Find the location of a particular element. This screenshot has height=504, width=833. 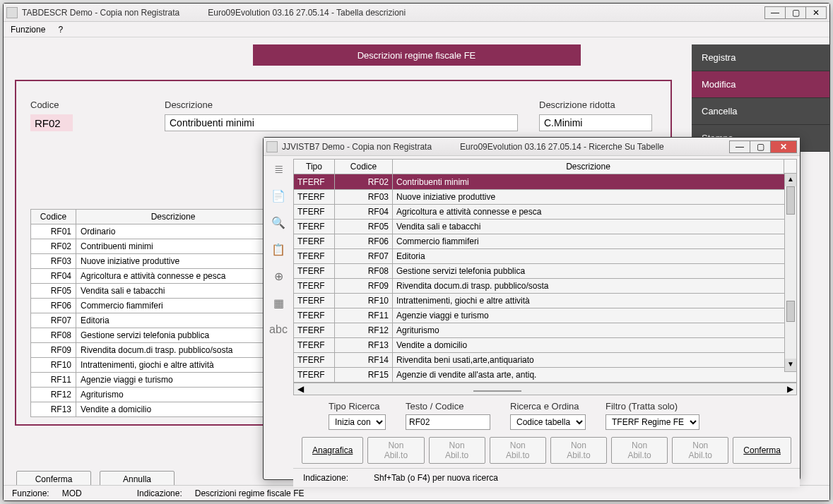

label-filtro: Filtro (Tratta solo) is located at coordinates (653, 407).